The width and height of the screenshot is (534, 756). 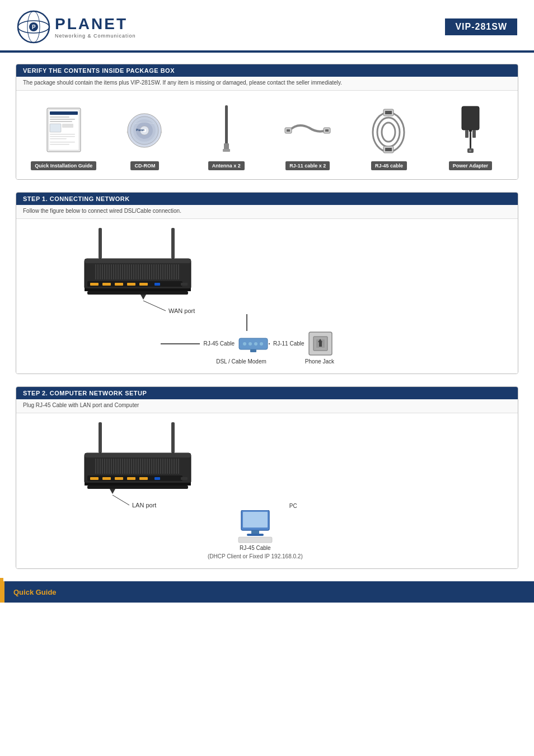 What do you see at coordinates (470, 130) in the screenshot?
I see `power-adapter-icon` at bounding box center [470, 130].